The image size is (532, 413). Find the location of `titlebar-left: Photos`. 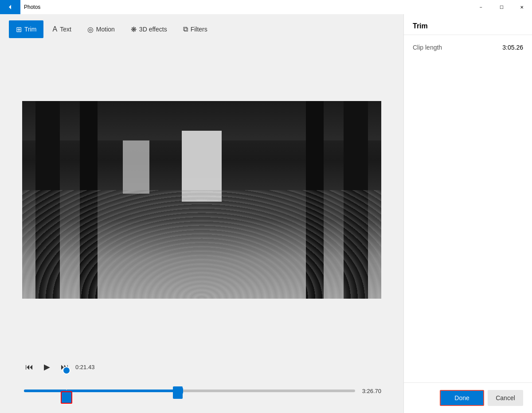

titlebar-left: Photos is located at coordinates (20, 7).